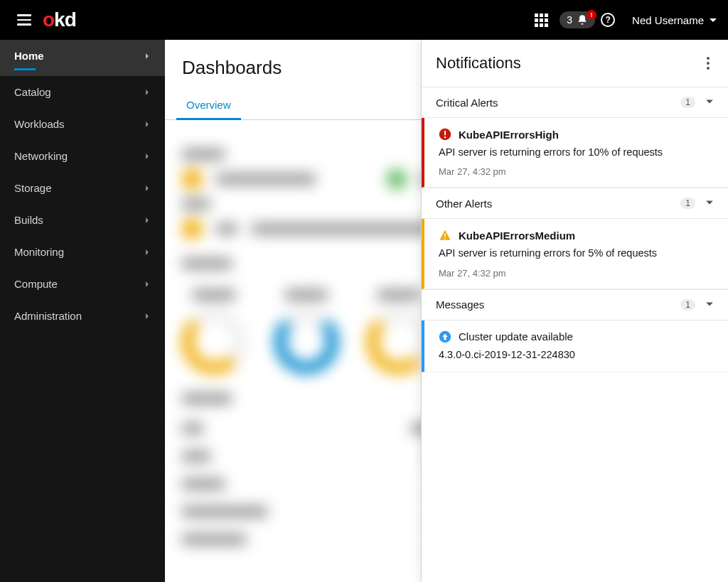 This screenshot has width=728, height=582. Describe the element at coordinates (82, 156) in the screenshot. I see `sidebar-item-networking: Networking` at that location.